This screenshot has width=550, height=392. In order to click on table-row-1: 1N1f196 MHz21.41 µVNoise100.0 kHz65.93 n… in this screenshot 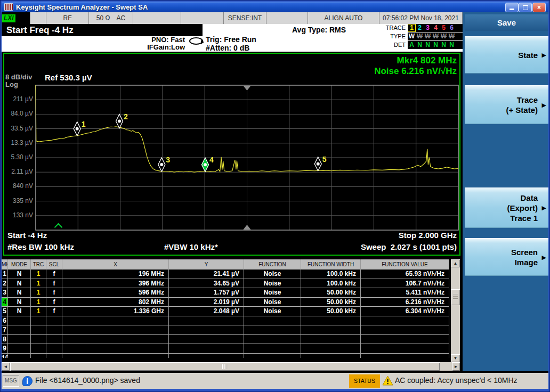, I will do `click(225, 274)`.